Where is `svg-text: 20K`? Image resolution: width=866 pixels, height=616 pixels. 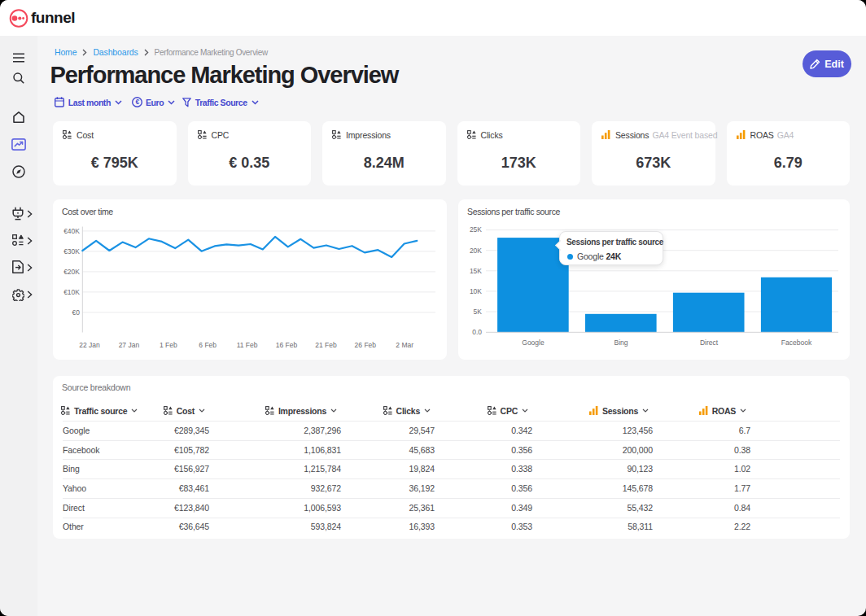
svg-text: 20K is located at coordinates (475, 251).